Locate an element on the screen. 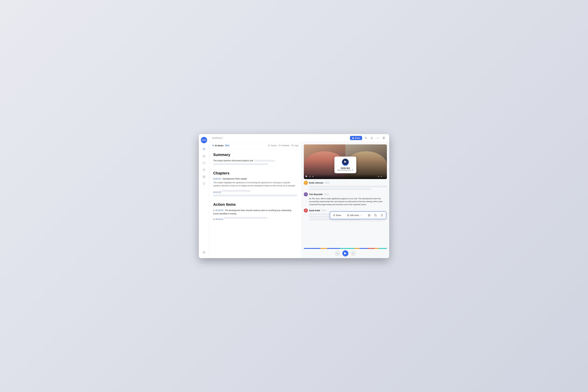 The image size is (588, 392). video-pip-ctrl: ⧉ is located at coordinates (381, 176).